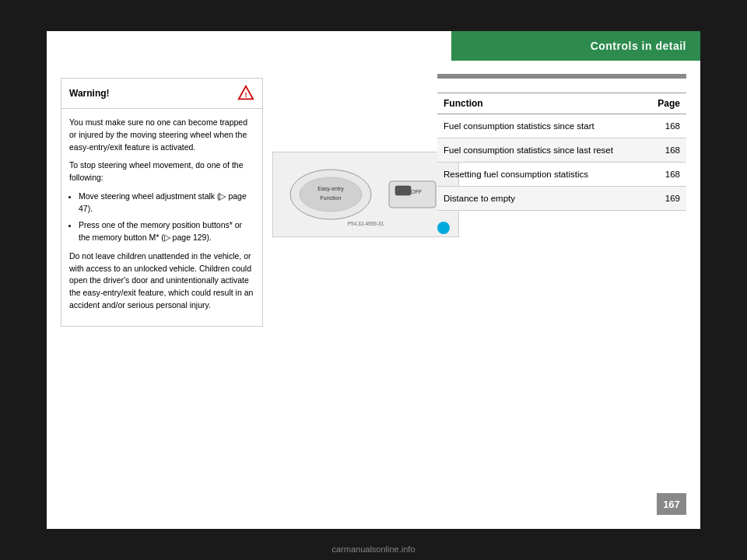 This screenshot has height=560, width=747. What do you see at coordinates (167, 203) in the screenshot?
I see `warning-bullet-1: Move steering wheel adjustment stalk (▷ …` at bounding box center [167, 203].